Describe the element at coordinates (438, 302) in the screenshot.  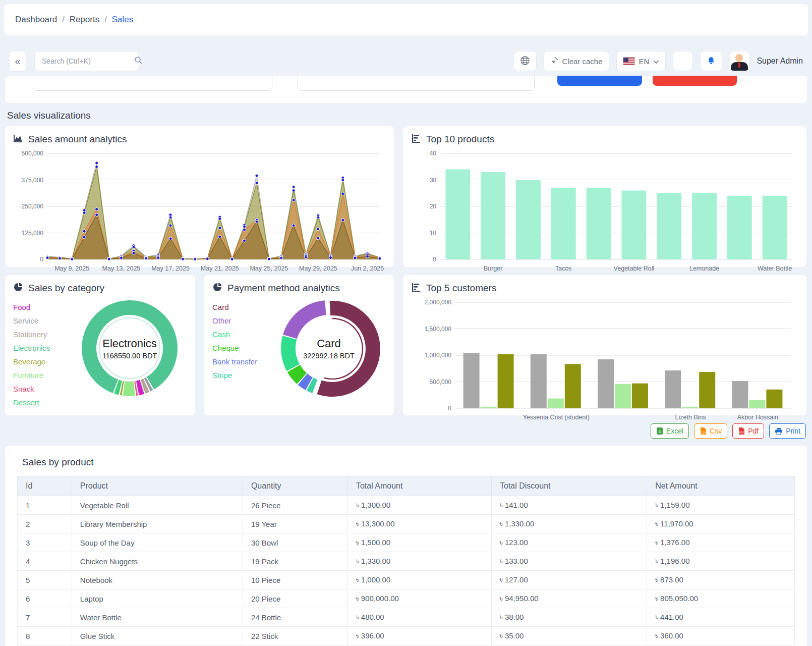
I see `svg-text: 2,000,000` at that location.